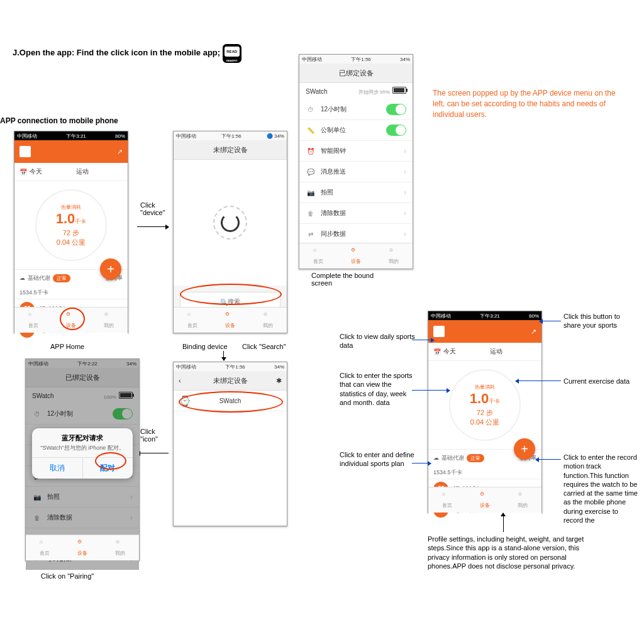  Describe the element at coordinates (485, 412) in the screenshot. I see `phone-annotated-home: 中国移动下午3:2180% ↗ 📅 今天 运动 热量消耗 1.0千卡 72 步 …` at that location.